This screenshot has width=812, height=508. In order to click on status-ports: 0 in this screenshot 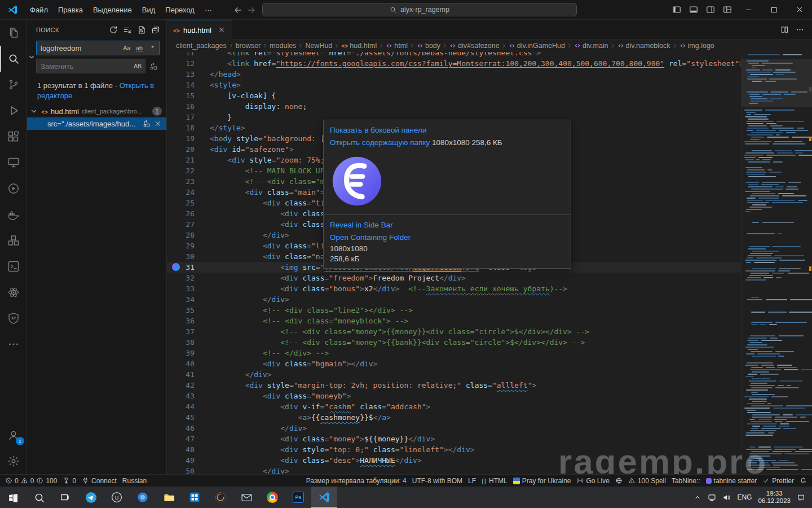, I will do `click(69, 481)`.